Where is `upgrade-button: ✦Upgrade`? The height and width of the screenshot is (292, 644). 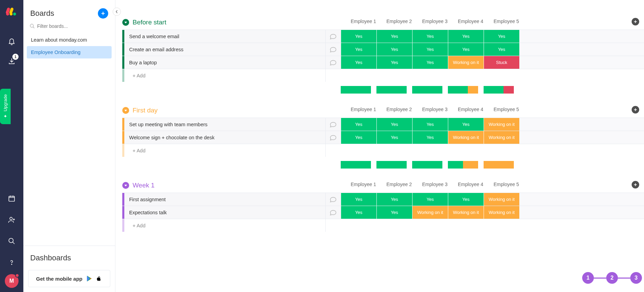 upgrade-button: ✦Upgrade is located at coordinates (5, 107).